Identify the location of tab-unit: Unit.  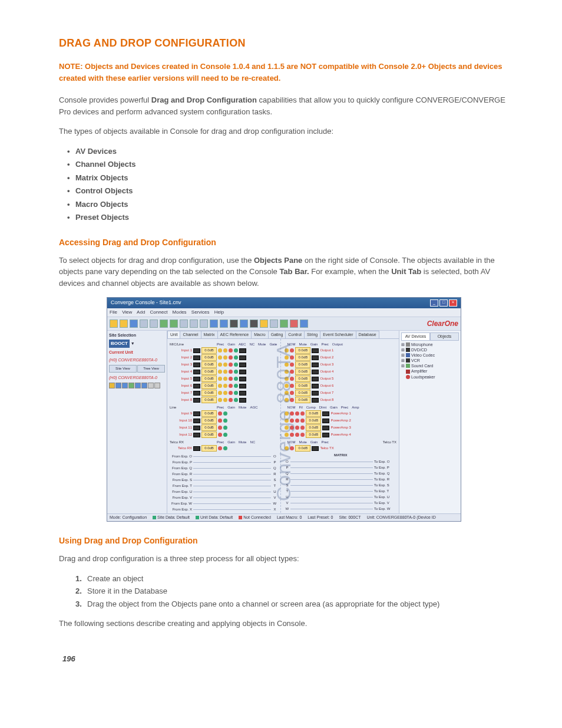
(174, 335).